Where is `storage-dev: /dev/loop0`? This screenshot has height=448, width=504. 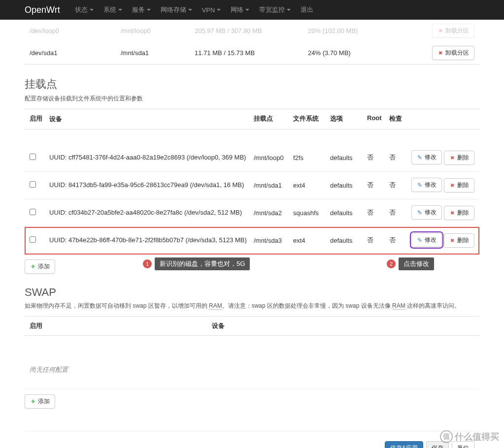
storage-dev: /dev/loop0 is located at coordinates (75, 31).